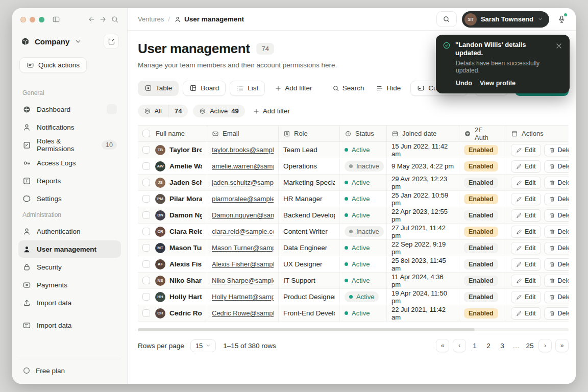 This screenshot has height=392, width=588. I want to click on add-filter-chip-button: Add filter, so click(272, 111).